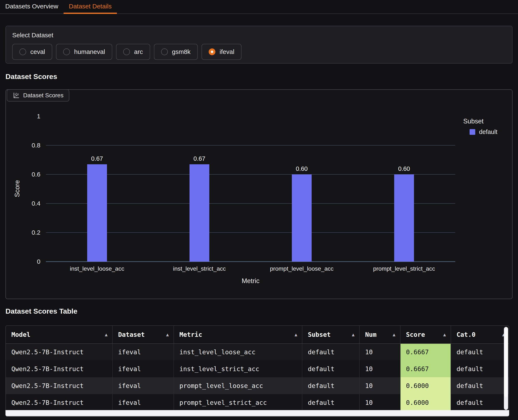 Image resolution: width=518 pixels, height=420 pixels. What do you see at coordinates (506, 368) in the screenshot?
I see `vertical-scrollbar` at bounding box center [506, 368].